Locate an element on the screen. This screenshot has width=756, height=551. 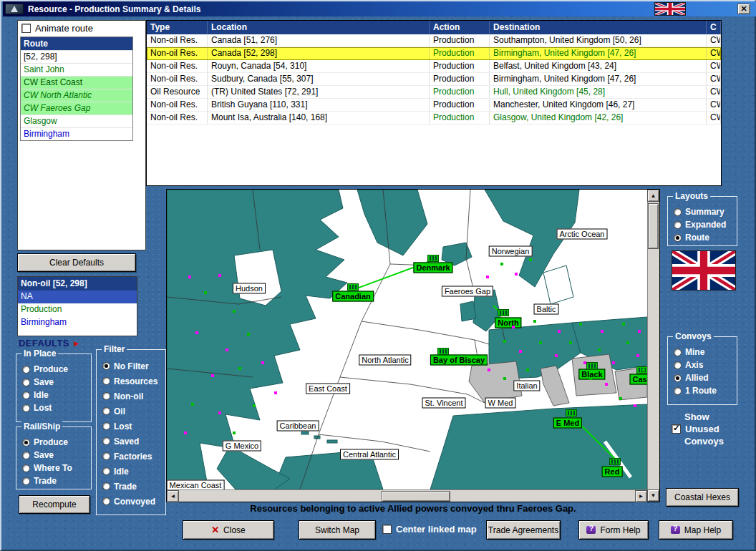
rail-ship-option-trade: Trade is located at coordinates (54, 481).